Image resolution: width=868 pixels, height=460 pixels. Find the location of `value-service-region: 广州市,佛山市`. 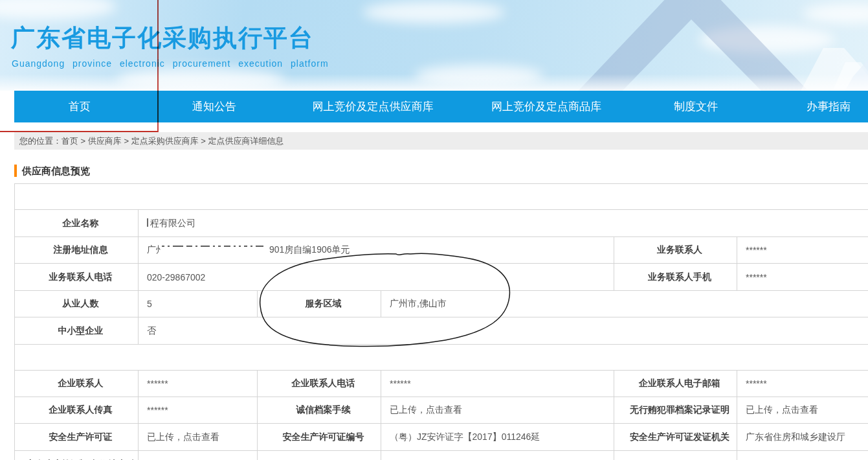

value-service-region: 广州市,佛山市 is located at coordinates (625, 305).